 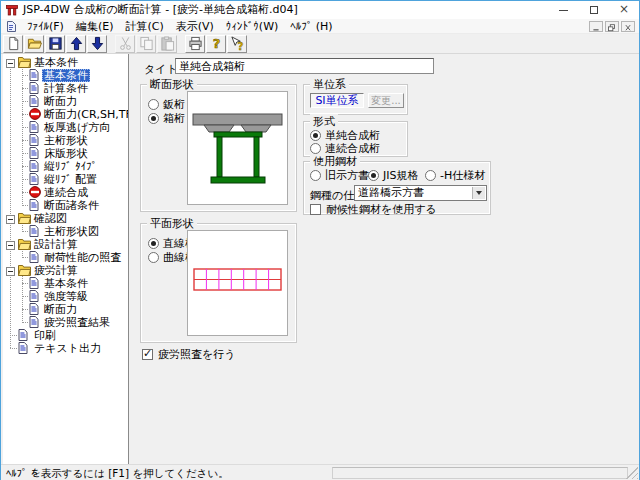 I want to click on help-button: ?, so click(x=216, y=44).